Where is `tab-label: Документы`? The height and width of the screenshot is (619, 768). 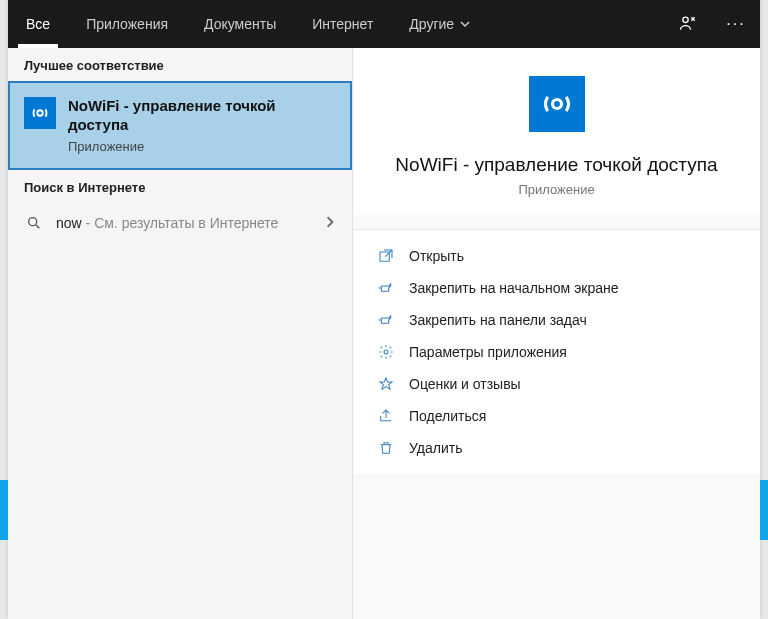 tab-label: Документы is located at coordinates (240, 24).